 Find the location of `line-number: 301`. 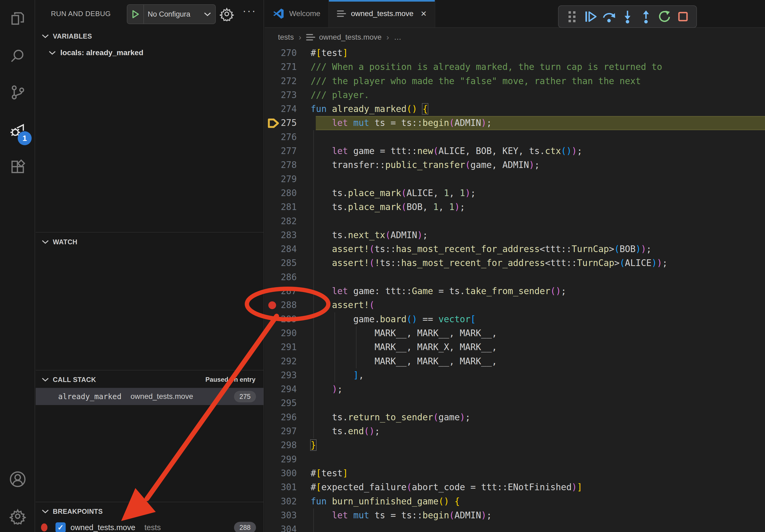

line-number: 301 is located at coordinates (281, 487).